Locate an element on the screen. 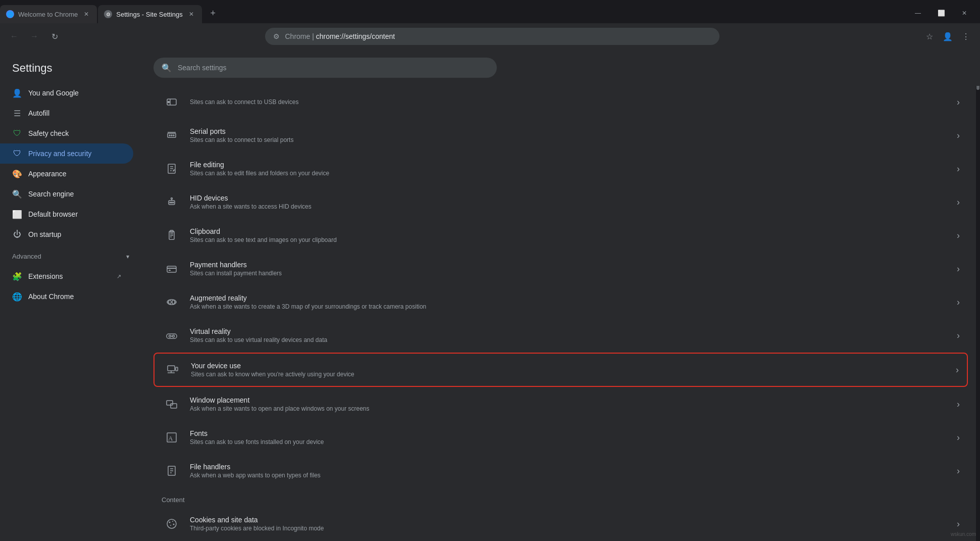  search-icon: 🔍 is located at coordinates (167, 68).